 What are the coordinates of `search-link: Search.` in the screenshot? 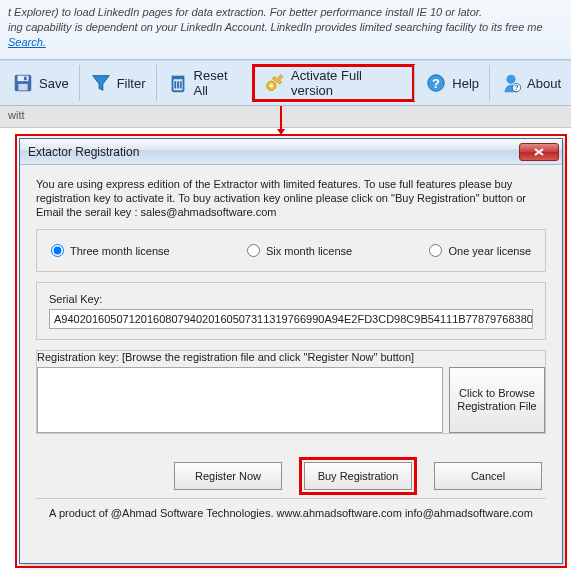 It's located at (27, 42).